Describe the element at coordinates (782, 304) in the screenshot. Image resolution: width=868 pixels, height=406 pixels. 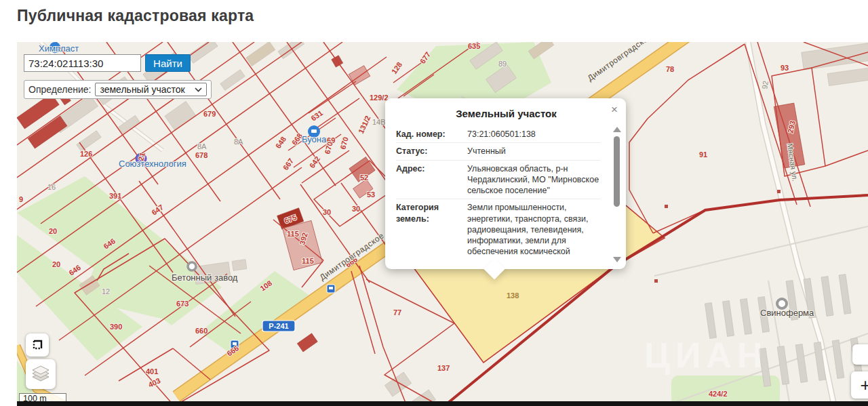
I see `poi-marker-svinoferma` at that location.